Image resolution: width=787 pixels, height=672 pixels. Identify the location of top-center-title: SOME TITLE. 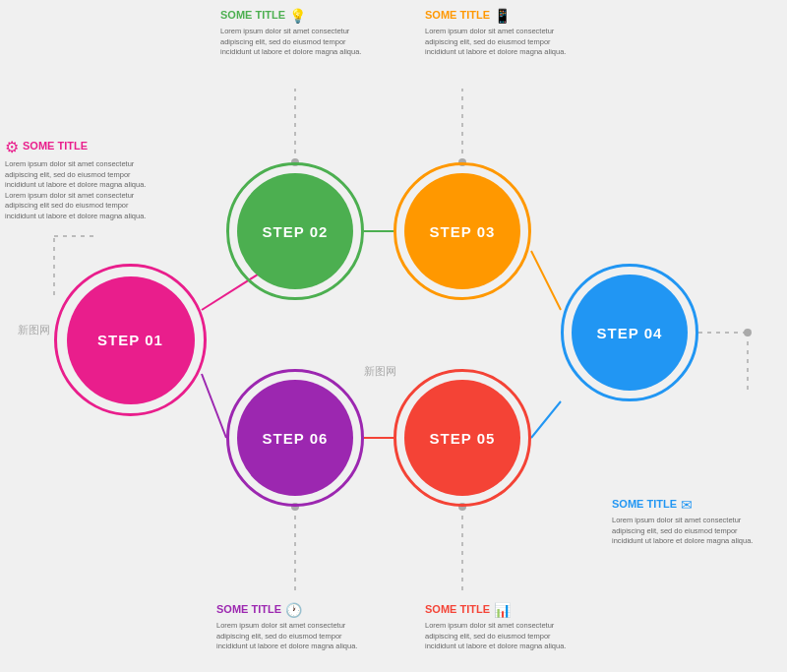
(253, 15).